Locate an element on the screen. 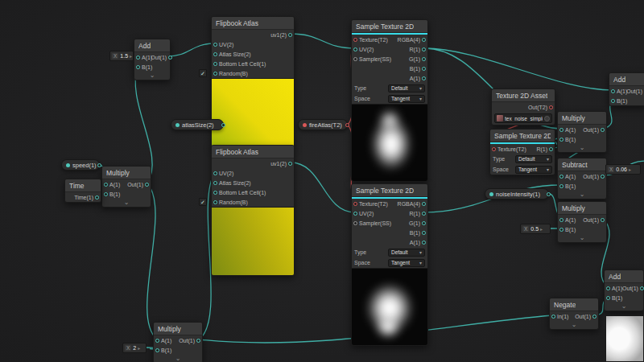 This screenshot has height=362, width=644. output-port-fire-atlas is located at coordinates (348, 125).